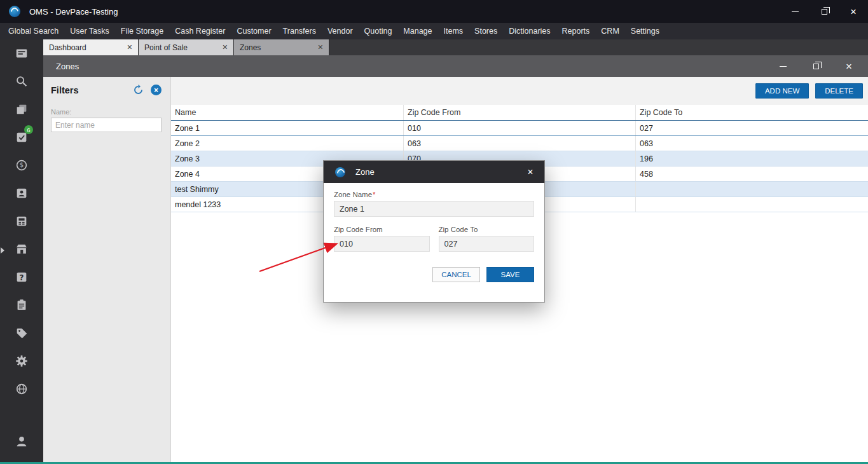  Describe the element at coordinates (88, 48) in the screenshot. I see `tab-dashboard-label: Dashboard` at that location.